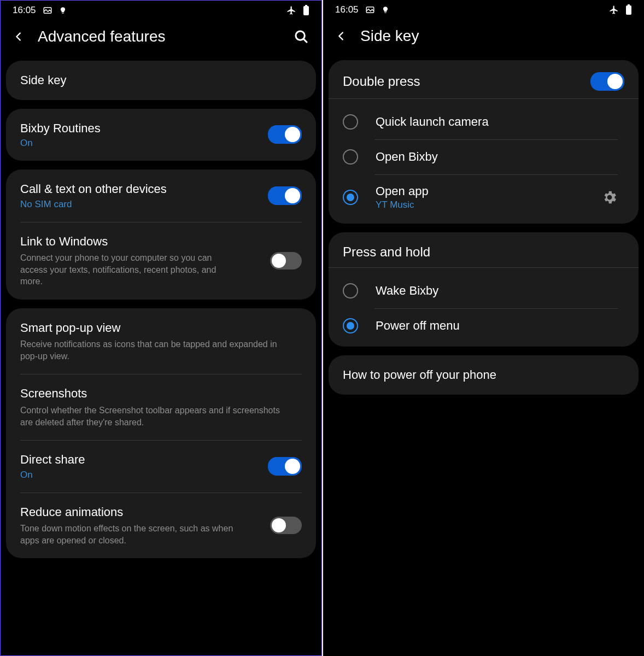  I want to click on header-2: Side key, so click(483, 39).